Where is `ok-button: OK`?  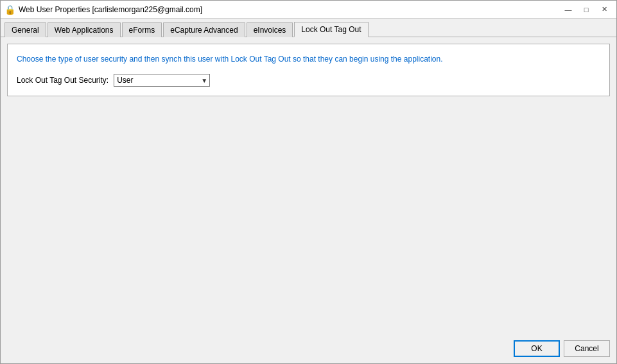
ok-button: OK is located at coordinates (537, 349).